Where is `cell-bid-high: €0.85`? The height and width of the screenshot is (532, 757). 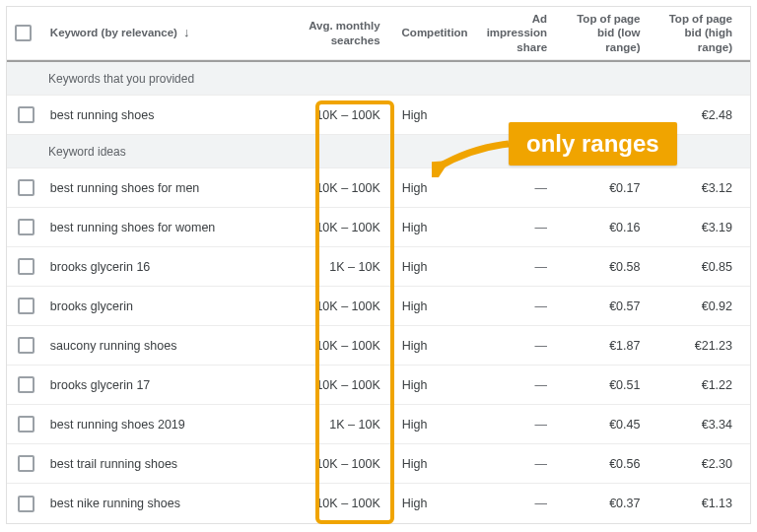
cell-bid-high: €0.85 is located at coordinates (718, 267).